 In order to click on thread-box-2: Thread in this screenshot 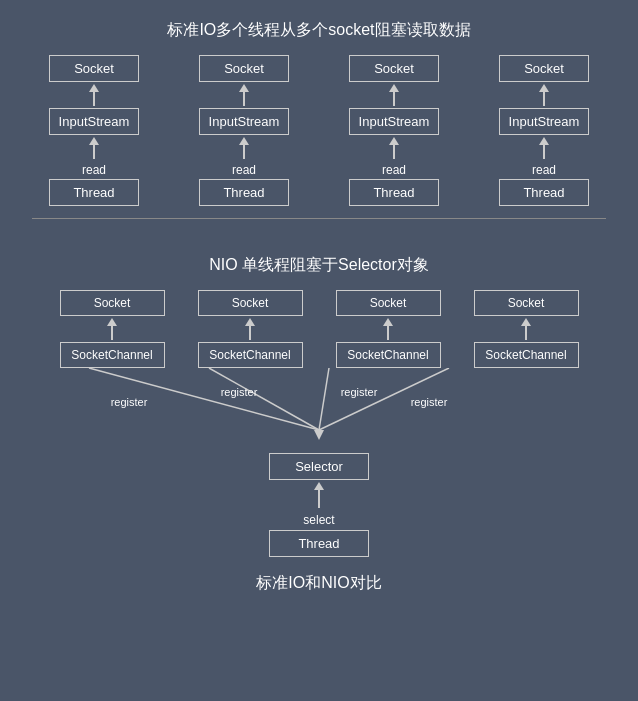, I will do `click(244, 192)`.